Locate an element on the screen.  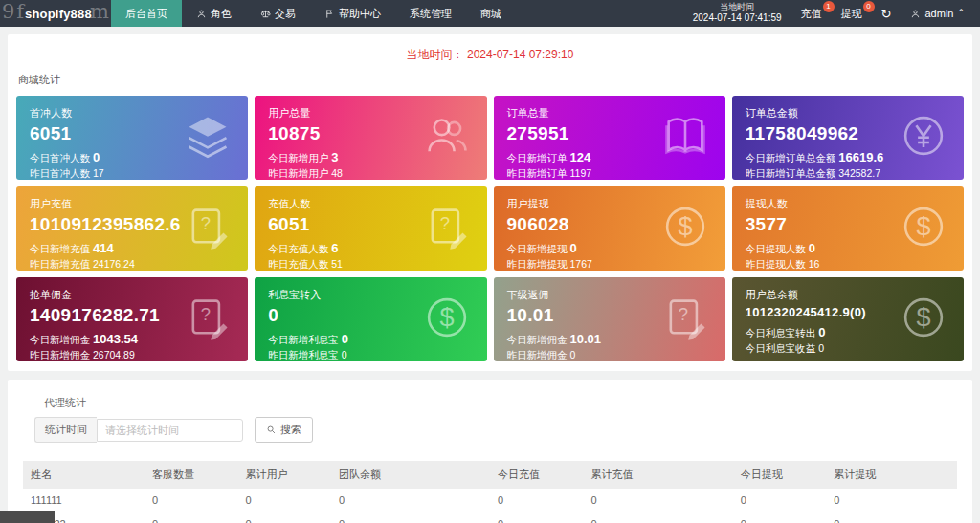
stat-card-4: 用户充值 1010912395862.6 今日新增充值414 昨日新增充值241… is located at coordinates (132, 229).